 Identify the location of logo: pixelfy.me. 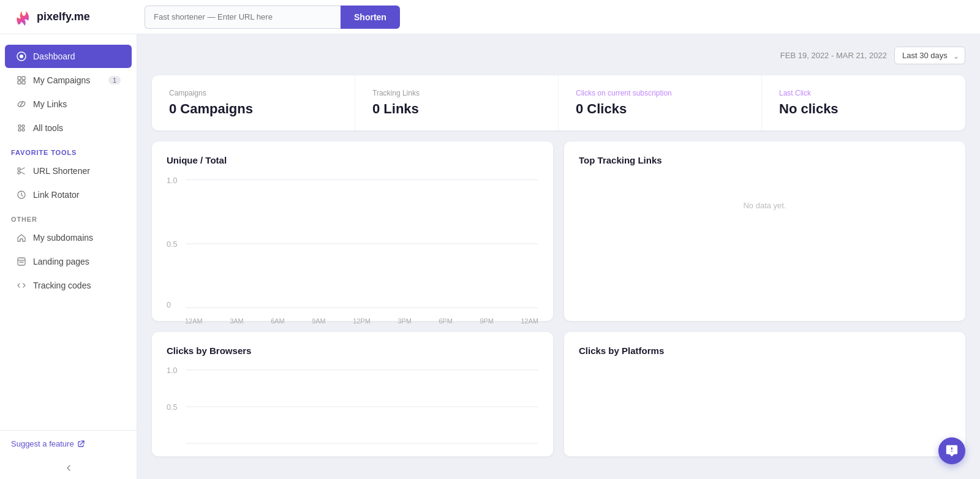
(74, 17).